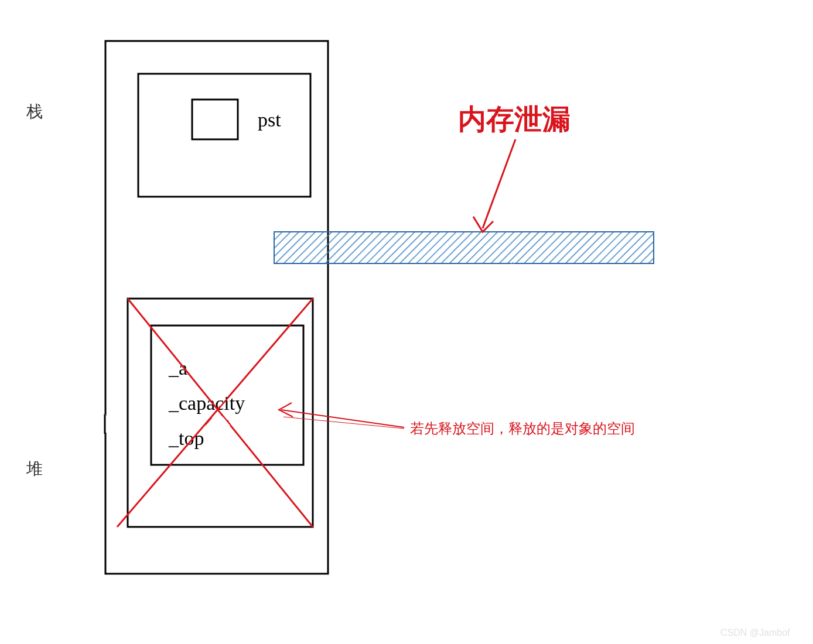 The height and width of the screenshot is (644, 813). I want to click on stack-frame-box, so click(224, 135).